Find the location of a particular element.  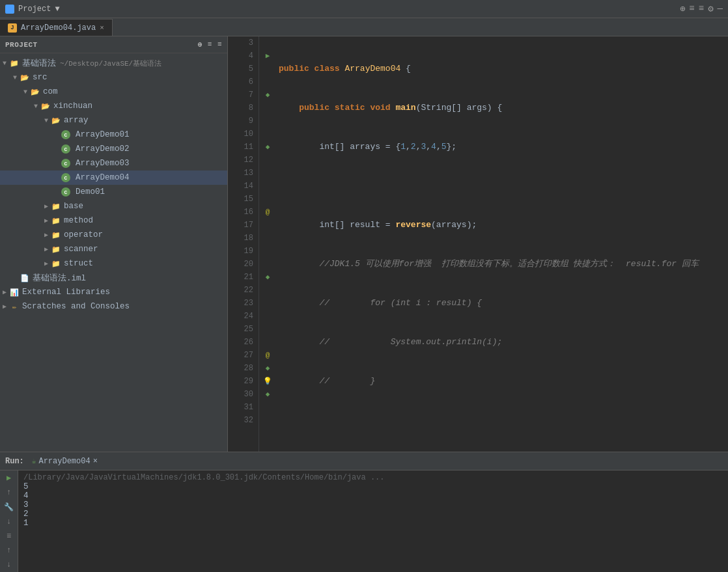

run-sidebar: ▶ ↑ 🔧 ↓ ≡ ↑ ↓ 🖨 ≡ is located at coordinates (9, 521).